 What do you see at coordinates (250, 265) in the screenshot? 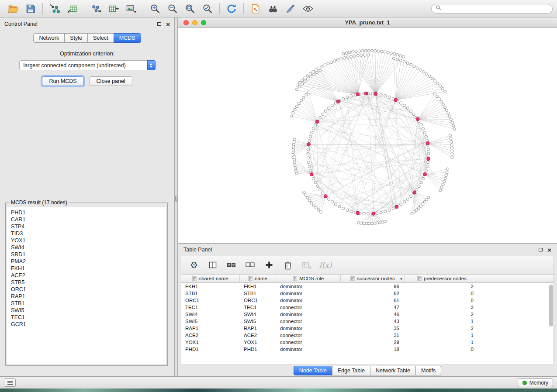
I see `clear-selection-icon` at bounding box center [250, 265].